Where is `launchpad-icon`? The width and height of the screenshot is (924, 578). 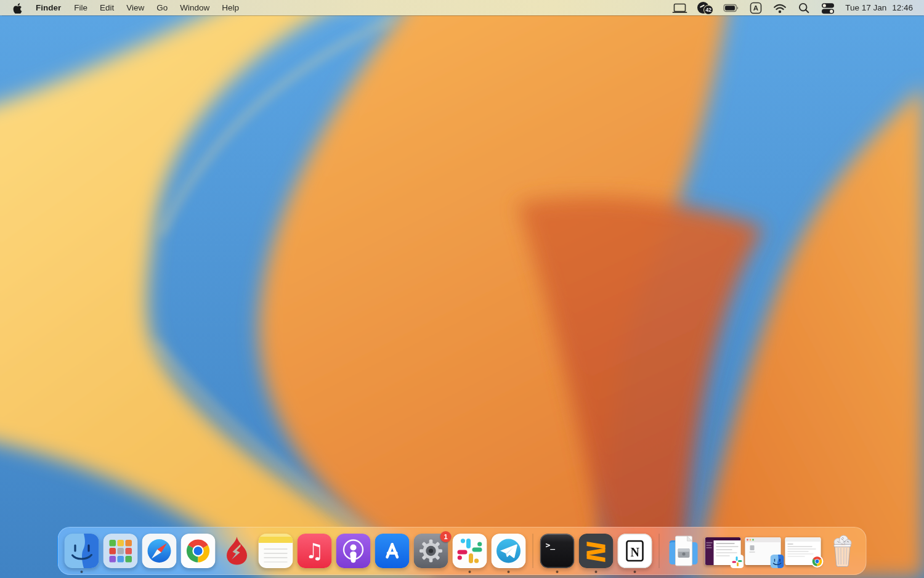 launchpad-icon is located at coordinates (121, 551).